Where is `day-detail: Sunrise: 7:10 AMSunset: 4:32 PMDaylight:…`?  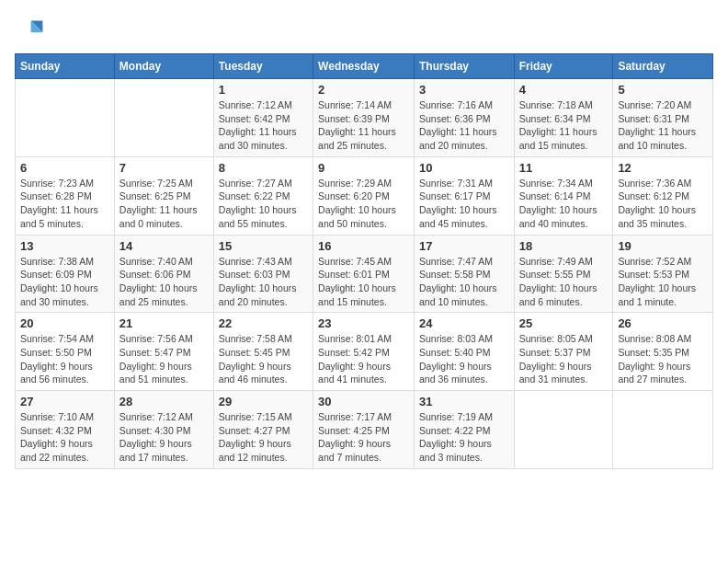
day-detail: Sunrise: 7:10 AMSunset: 4:32 PMDaylight:… is located at coordinates (64, 438).